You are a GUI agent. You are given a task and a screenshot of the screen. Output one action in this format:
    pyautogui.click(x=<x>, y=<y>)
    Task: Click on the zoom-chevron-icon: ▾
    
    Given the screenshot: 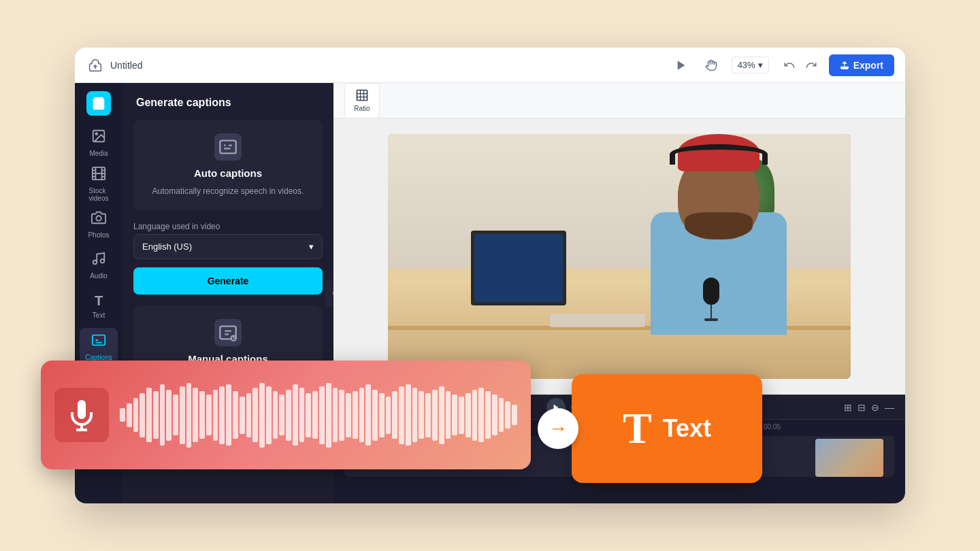 What is the action you would take?
    pyautogui.click(x=761, y=65)
    